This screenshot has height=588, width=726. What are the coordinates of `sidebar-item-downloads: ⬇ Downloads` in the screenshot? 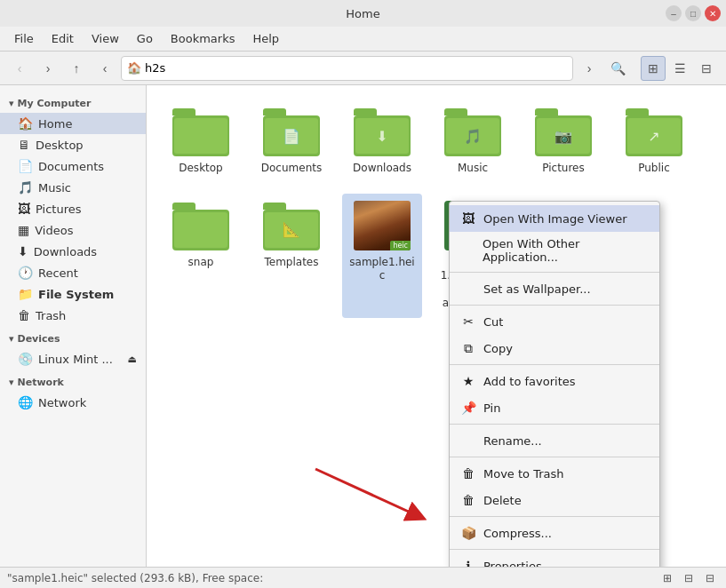 It's located at (73, 251).